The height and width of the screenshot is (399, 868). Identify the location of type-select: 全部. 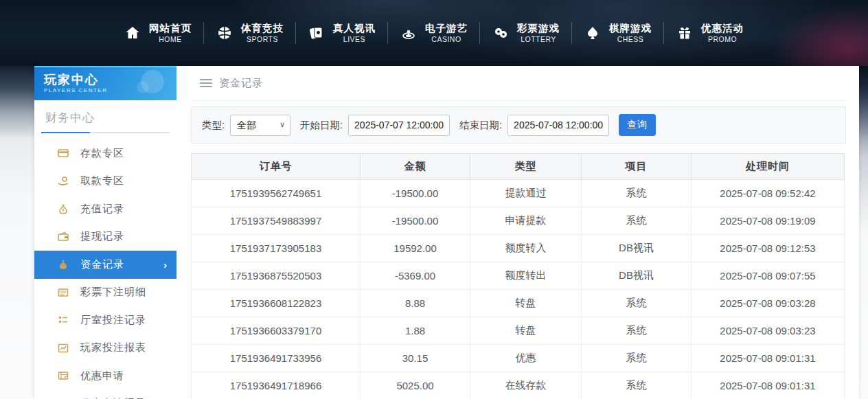
(260, 125).